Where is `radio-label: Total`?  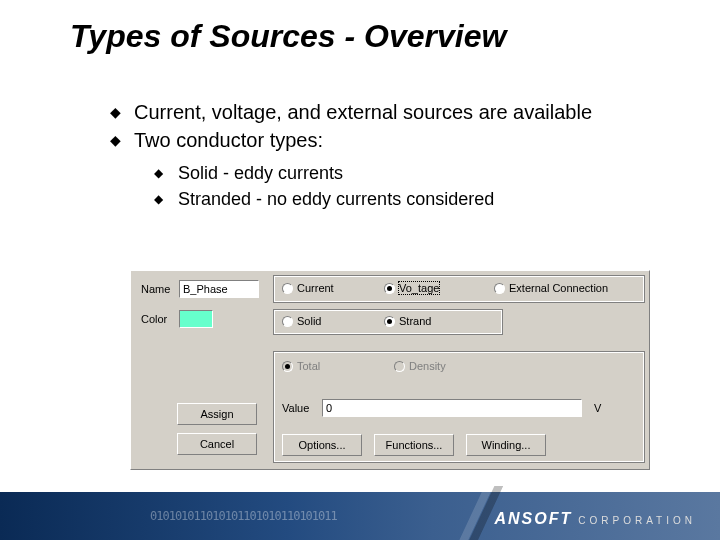
radio-label: Total is located at coordinates (308, 366).